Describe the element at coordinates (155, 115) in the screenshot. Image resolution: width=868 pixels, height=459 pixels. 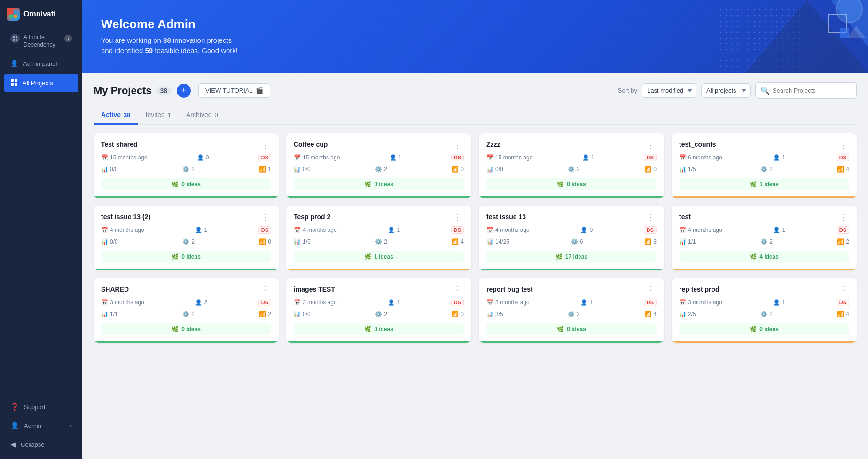
I see `tab-invited-label: Invited` at that location.